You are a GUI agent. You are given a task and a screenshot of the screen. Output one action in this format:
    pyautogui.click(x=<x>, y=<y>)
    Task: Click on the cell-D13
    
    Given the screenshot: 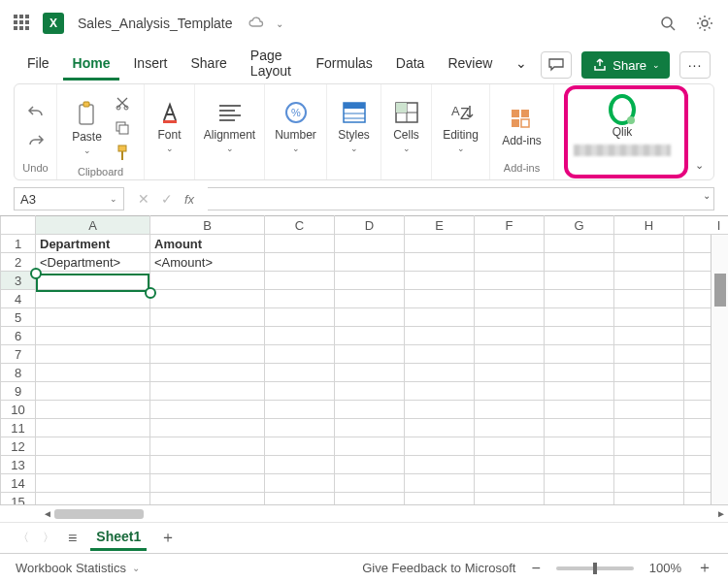 What is the action you would take?
    pyautogui.click(x=370, y=466)
    